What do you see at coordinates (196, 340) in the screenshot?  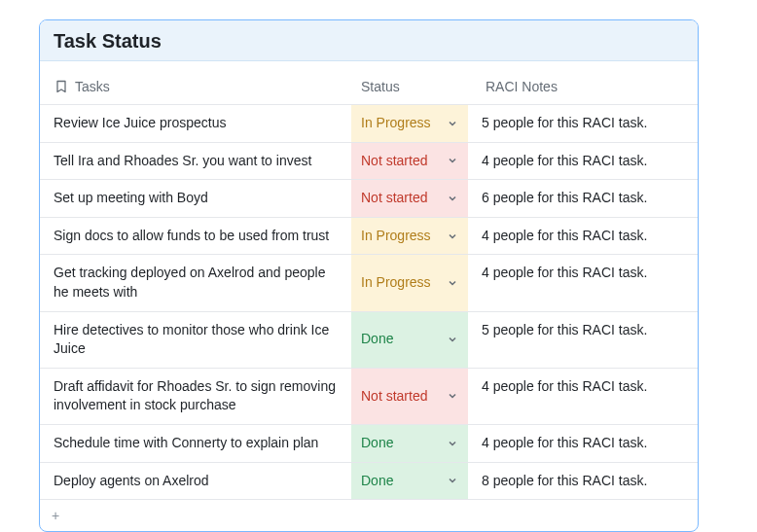 I see `task-cell: Hire detectives to monitor those who dri…` at bounding box center [196, 340].